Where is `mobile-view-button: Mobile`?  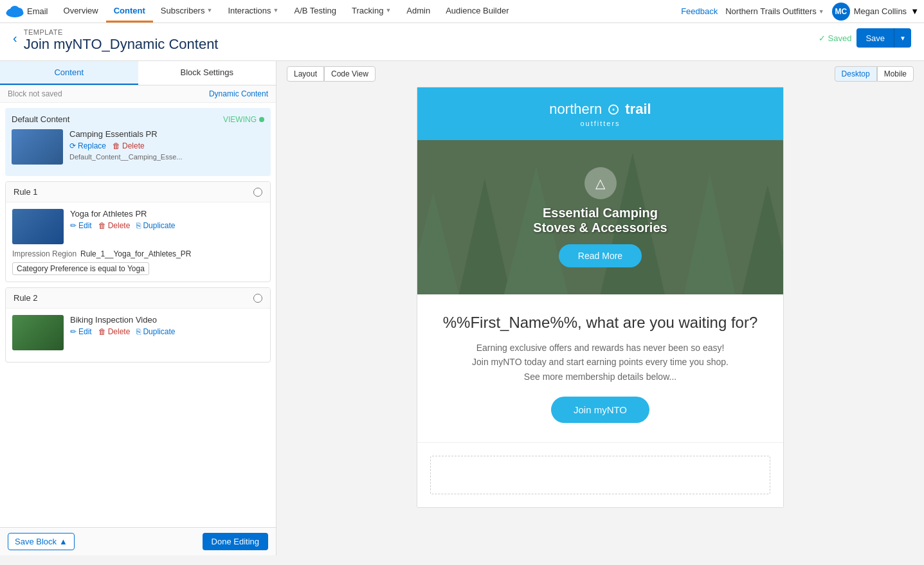 mobile-view-button: Mobile is located at coordinates (895, 74).